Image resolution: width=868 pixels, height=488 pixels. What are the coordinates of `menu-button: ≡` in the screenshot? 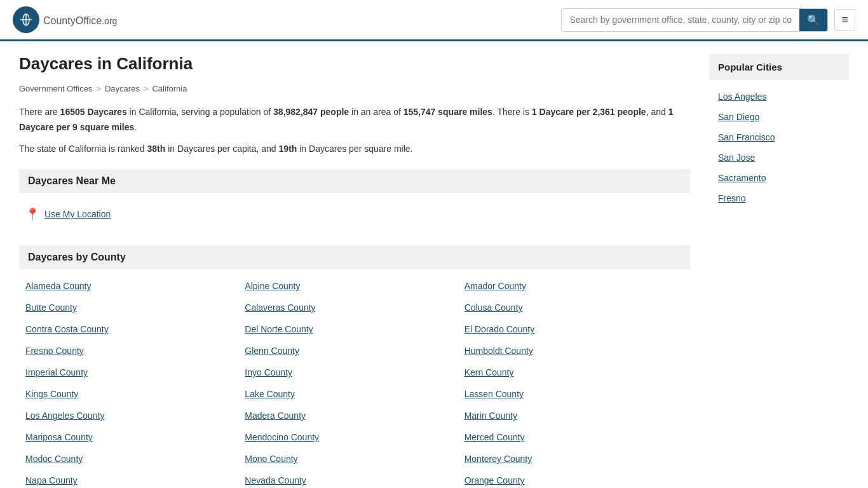 It's located at (845, 20).